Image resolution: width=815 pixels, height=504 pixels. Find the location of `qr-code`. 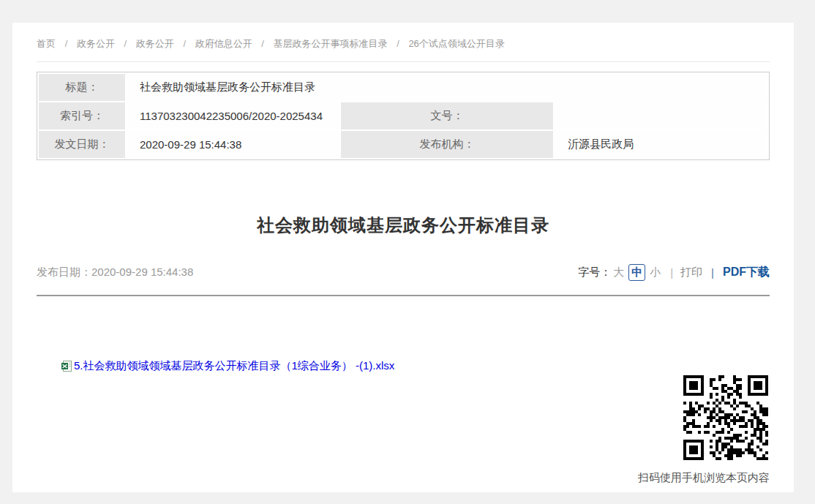

qr-code is located at coordinates (726, 418).